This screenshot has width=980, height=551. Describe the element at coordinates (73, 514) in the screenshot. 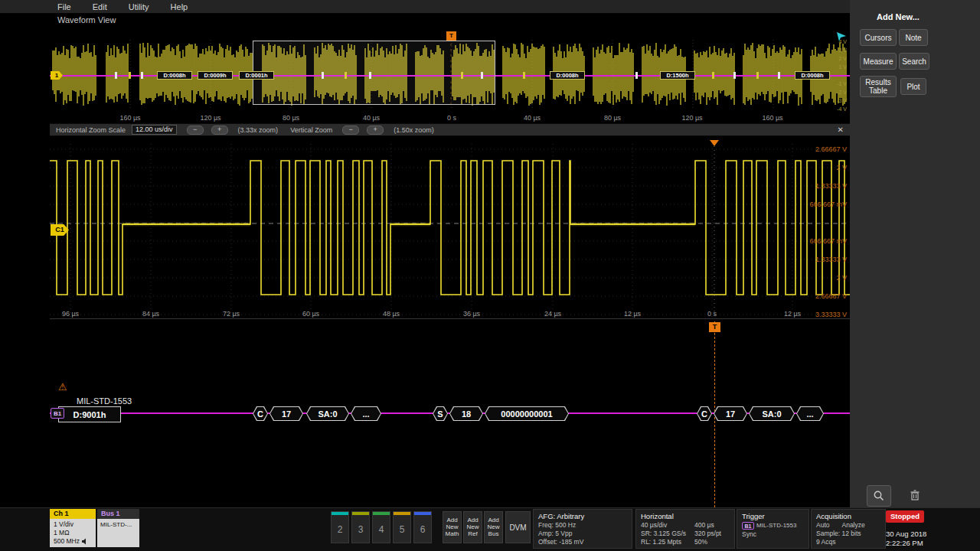

I see `channel-1-label: Ch 1` at that location.